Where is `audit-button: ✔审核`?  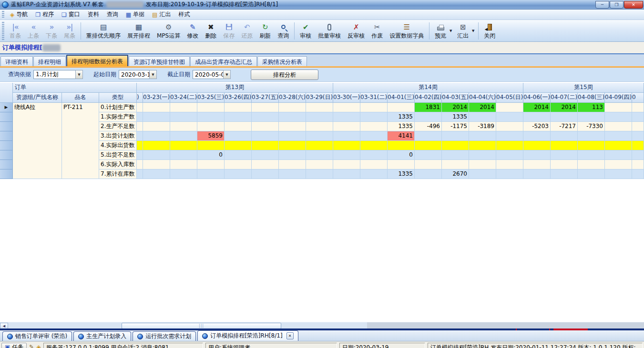
audit-button: ✔审核 is located at coordinates (306, 31).